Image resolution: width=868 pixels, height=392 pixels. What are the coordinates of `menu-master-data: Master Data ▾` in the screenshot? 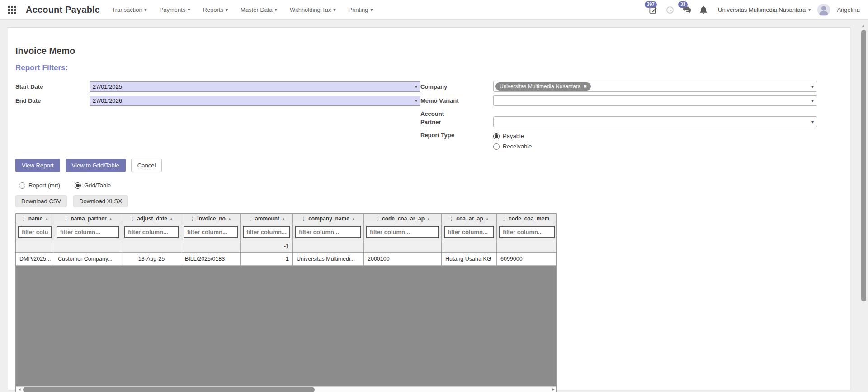 It's located at (259, 10).